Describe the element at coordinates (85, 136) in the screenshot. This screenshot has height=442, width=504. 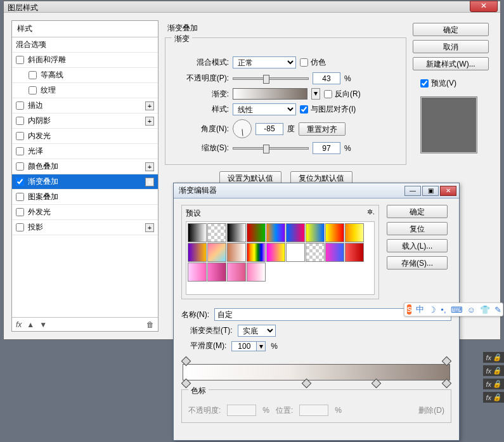
I see `style-row: 内发光` at that location.